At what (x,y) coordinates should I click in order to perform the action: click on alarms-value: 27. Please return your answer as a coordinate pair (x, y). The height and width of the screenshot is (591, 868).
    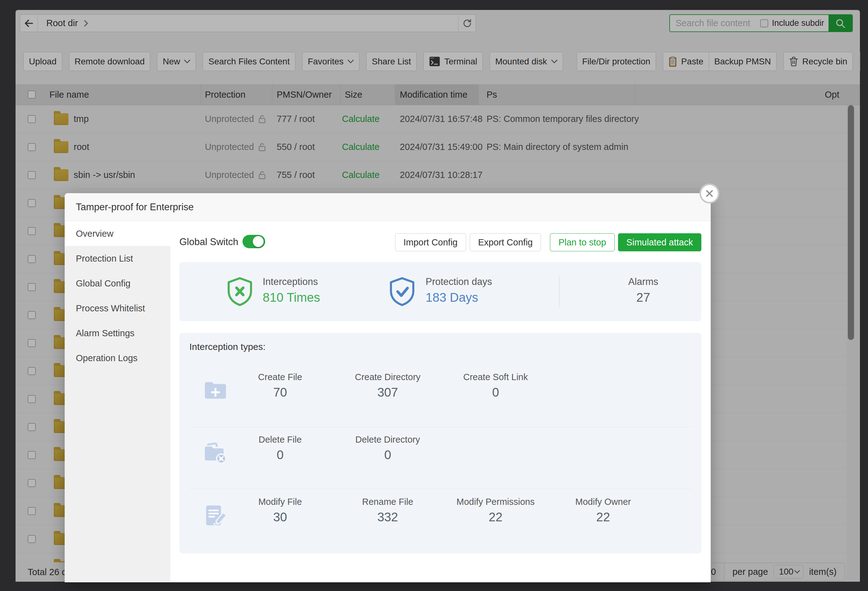
    Looking at the image, I should click on (643, 297).